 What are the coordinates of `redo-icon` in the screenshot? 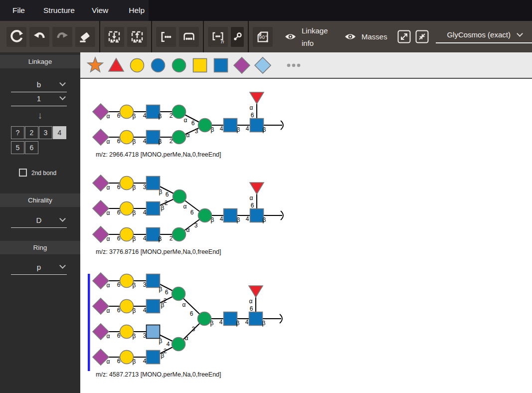 It's located at (62, 37).